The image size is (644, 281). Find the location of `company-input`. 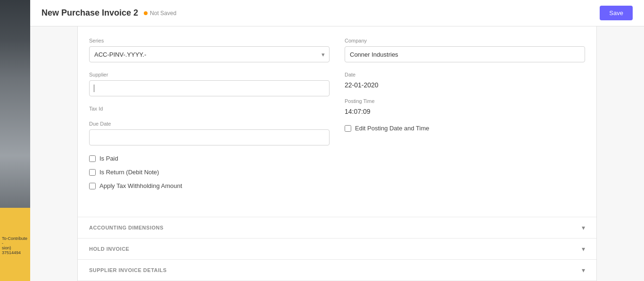

company-input is located at coordinates (465, 54).